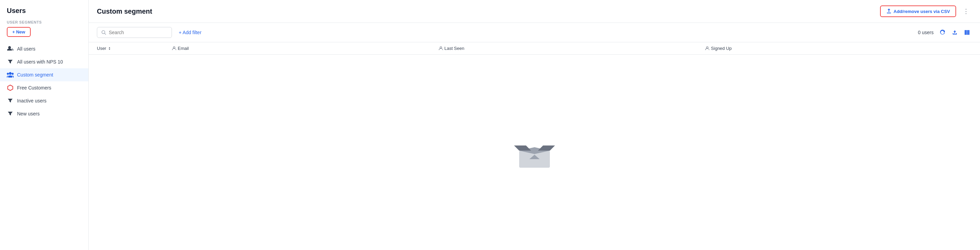 This screenshot has width=980, height=250. I want to click on new-segment-button: + New, so click(19, 32).